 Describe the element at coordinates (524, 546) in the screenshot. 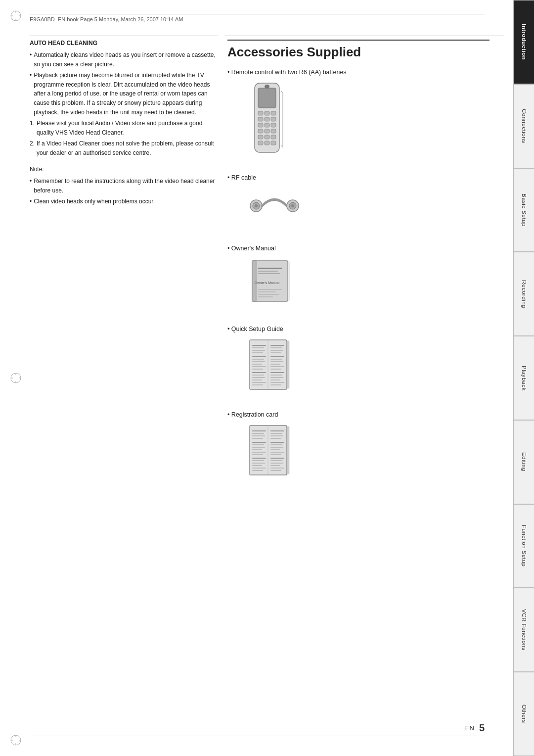

I see `tab-function-setup: Function Setup` at that location.